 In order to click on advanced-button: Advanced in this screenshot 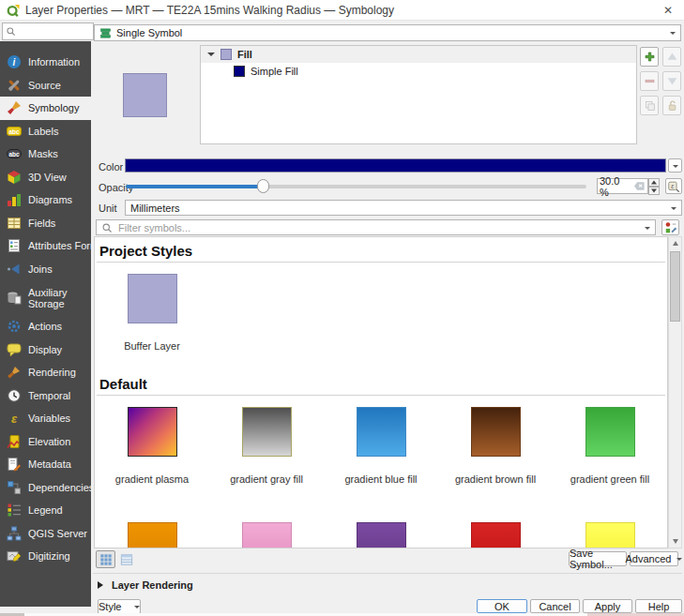, I will do `click(654, 559)`.